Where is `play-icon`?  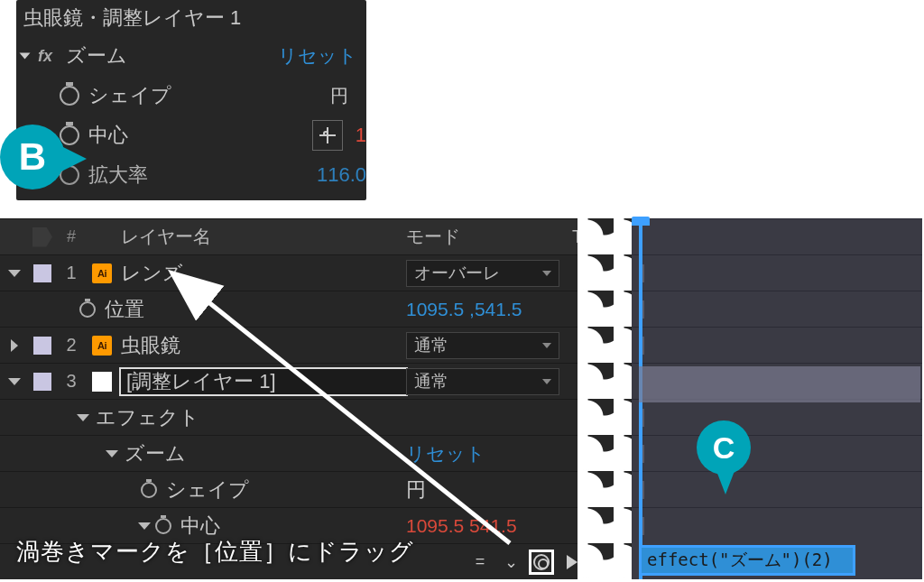 play-icon is located at coordinates (572, 562).